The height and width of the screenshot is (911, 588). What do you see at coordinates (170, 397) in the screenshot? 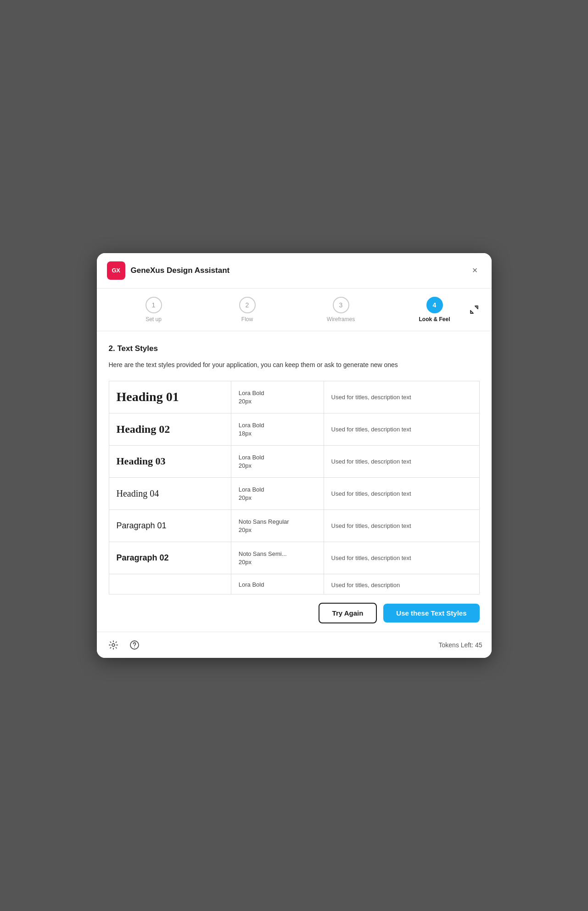
I see `preview-cell: Heading 01` at bounding box center [170, 397].